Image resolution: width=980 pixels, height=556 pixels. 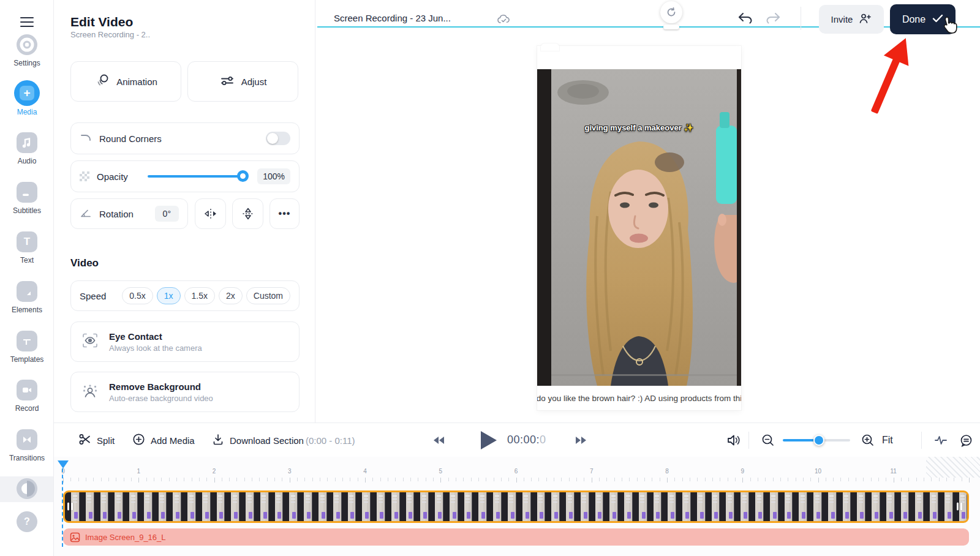 What do you see at coordinates (27, 15) in the screenshot?
I see `hamburger-menu-button` at bounding box center [27, 15].